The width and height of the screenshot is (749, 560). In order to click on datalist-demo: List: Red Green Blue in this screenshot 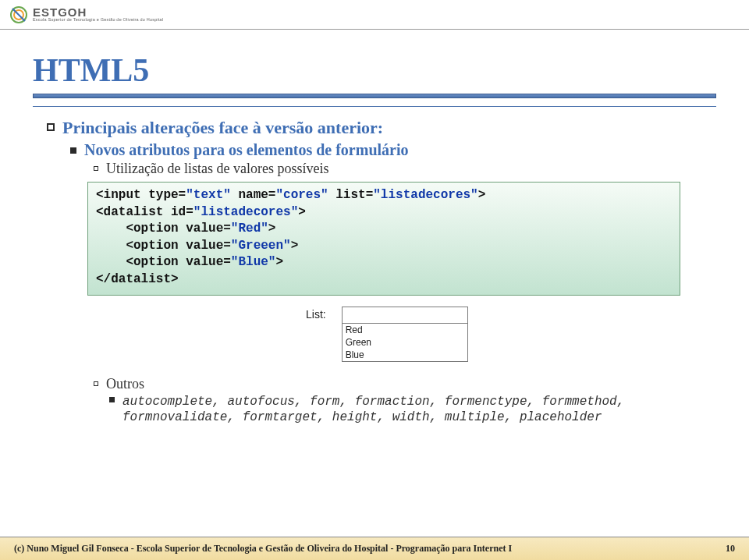, I will do `click(511, 334)`.